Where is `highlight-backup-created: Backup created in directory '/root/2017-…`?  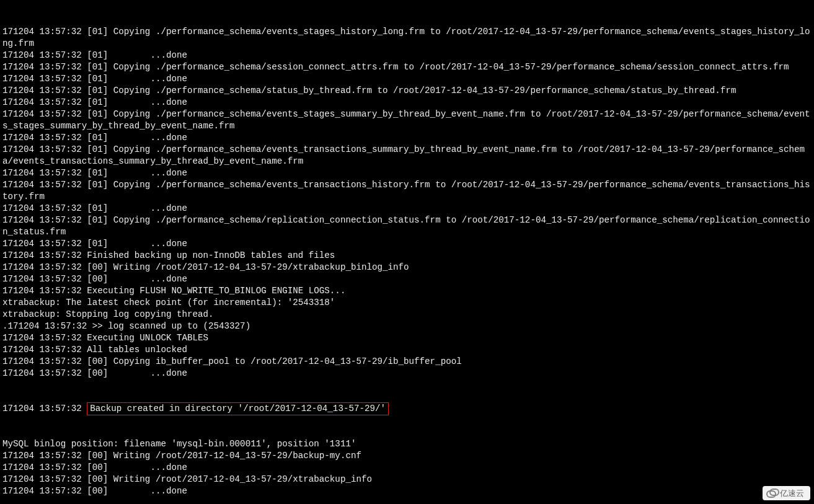
highlight-backup-created: Backup created in directory '/root/2017-… is located at coordinates (238, 409).